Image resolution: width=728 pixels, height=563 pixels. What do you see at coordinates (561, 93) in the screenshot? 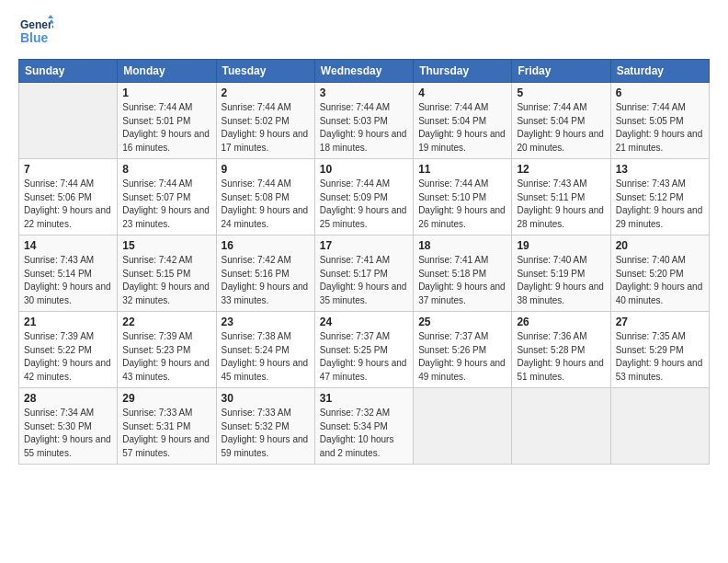
I see `day-number: 5` at bounding box center [561, 93].